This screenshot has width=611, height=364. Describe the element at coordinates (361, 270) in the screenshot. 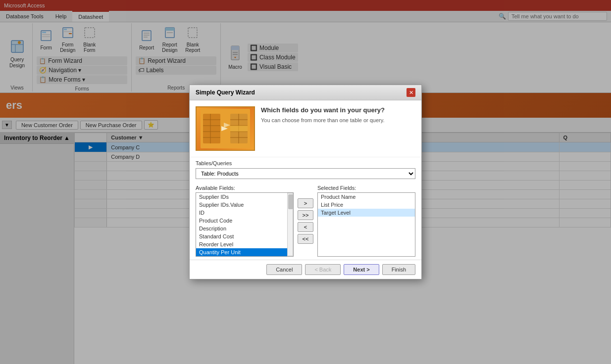

I see `next-button: Next >` at that location.